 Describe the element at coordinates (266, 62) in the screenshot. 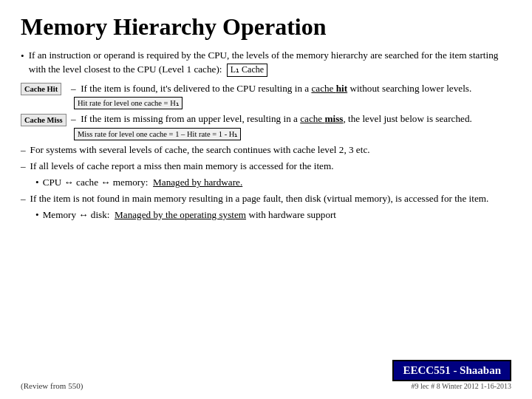

I see `intro-bullet: • If an instruction or operand is requir…` at that location.